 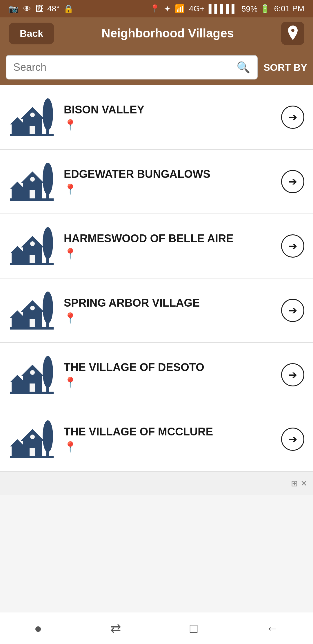 What do you see at coordinates (132, 67) in the screenshot?
I see `search-container: 🔍` at bounding box center [132, 67].